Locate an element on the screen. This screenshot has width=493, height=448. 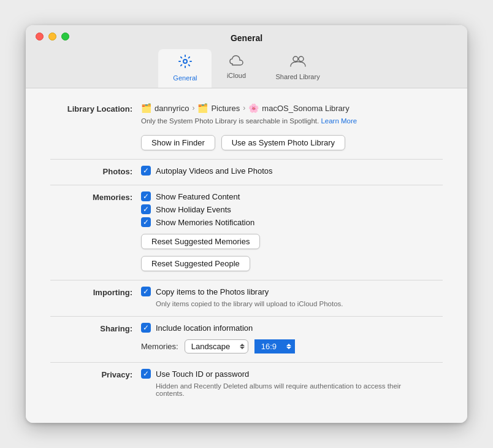
use-as-system-button: Use as System Photo Library is located at coordinates (283, 142).